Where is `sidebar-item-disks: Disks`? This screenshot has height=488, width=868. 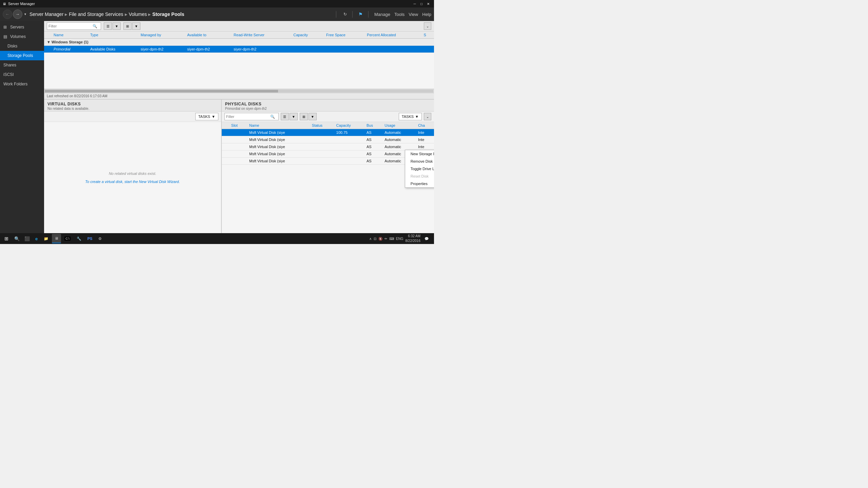
sidebar-item-disks: Disks is located at coordinates (22, 46).